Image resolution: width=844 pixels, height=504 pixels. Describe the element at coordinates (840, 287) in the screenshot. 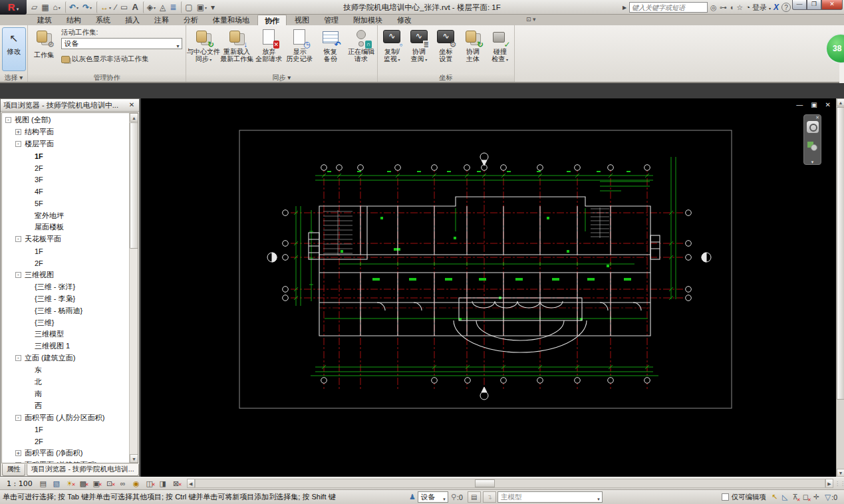

I see `canvas-vertical-scrollbar: ▲ ▼` at that location.